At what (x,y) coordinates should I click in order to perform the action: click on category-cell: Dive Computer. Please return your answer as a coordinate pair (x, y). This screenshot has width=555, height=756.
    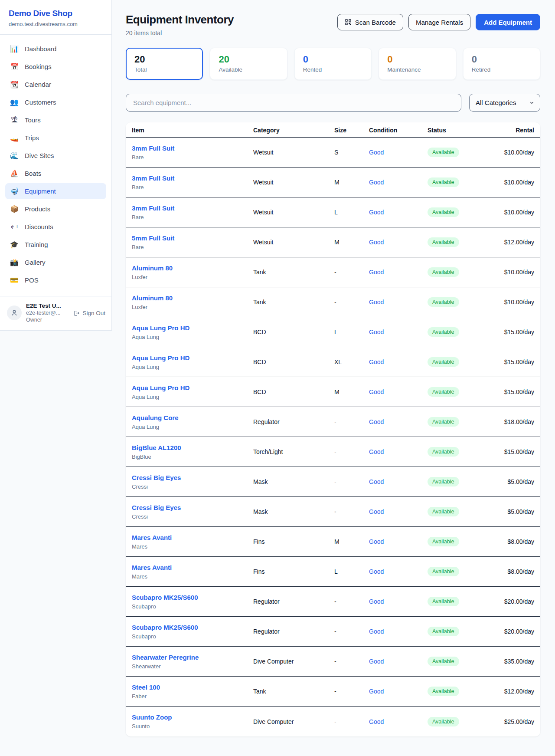
    Looking at the image, I should click on (294, 722).